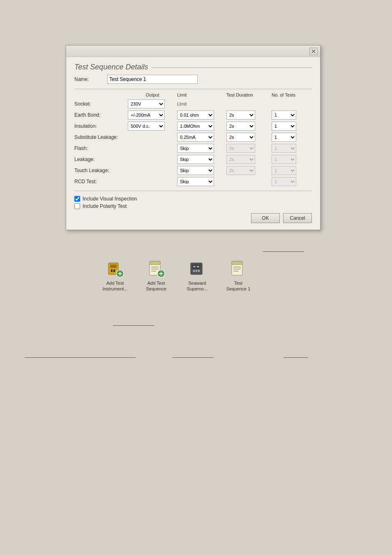  What do you see at coordinates (241, 159) in the screenshot?
I see `leakage-duration-select: 2s` at bounding box center [241, 159].